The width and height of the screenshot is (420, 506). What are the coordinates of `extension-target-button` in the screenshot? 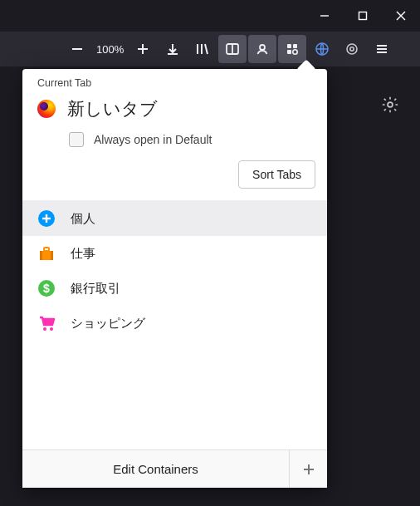 It's located at (352, 49).